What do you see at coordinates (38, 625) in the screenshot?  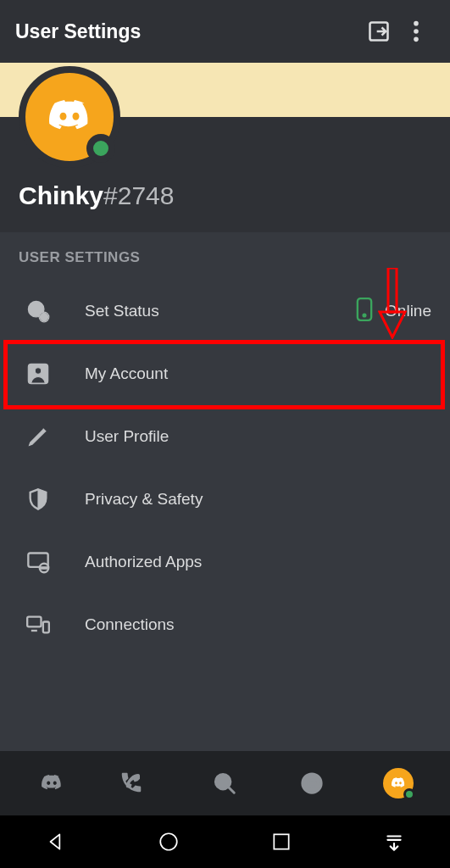 I see `connections-icon` at bounding box center [38, 625].